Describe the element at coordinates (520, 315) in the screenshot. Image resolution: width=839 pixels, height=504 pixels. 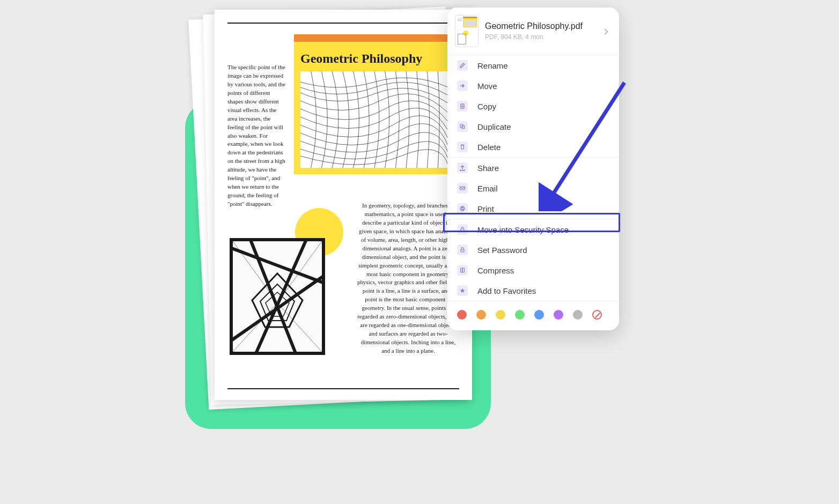
I see `color-tag-green` at that location.